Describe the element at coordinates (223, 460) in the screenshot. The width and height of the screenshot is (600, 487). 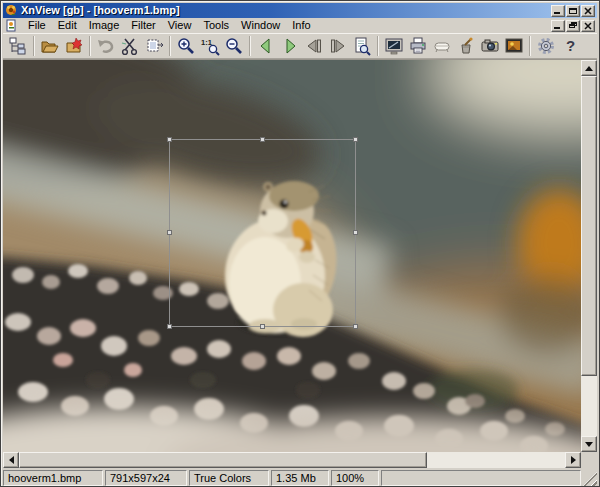
I see `horizontal-scroll-thumb` at that location.